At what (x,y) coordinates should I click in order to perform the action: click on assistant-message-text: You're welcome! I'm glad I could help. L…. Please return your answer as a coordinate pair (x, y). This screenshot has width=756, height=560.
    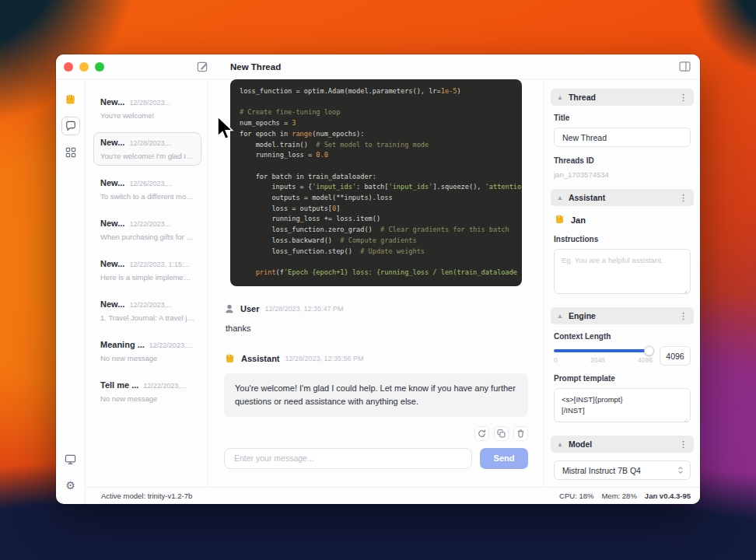
    Looking at the image, I should click on (376, 395).